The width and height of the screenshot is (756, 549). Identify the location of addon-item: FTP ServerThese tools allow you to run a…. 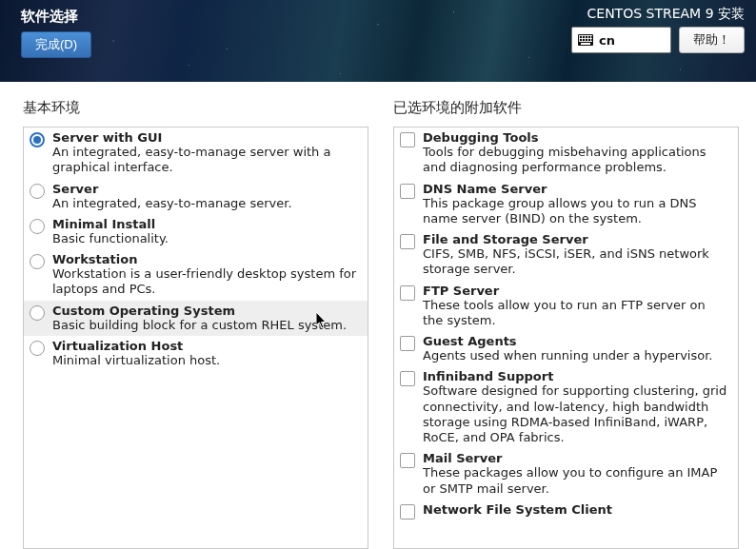
(566, 306).